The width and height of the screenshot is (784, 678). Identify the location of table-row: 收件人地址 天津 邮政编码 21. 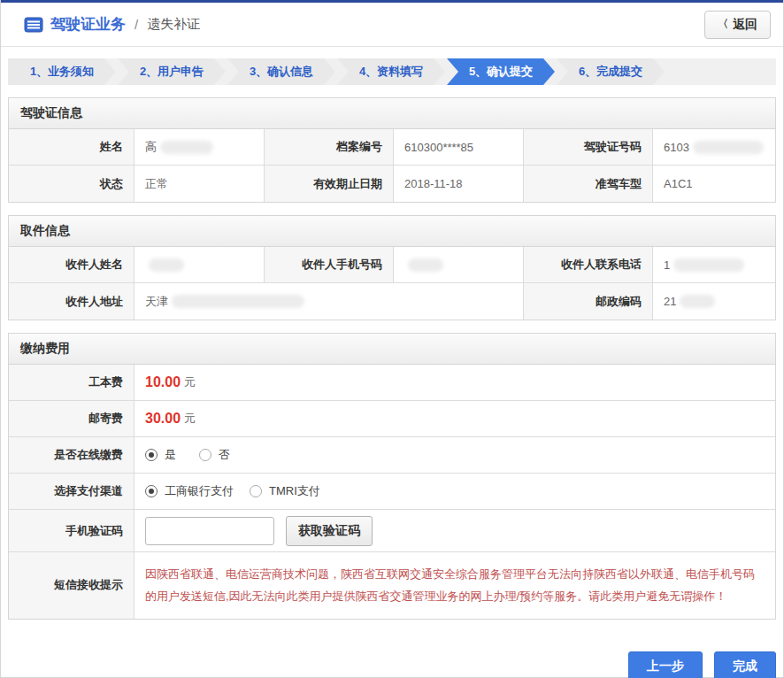
(392, 301).